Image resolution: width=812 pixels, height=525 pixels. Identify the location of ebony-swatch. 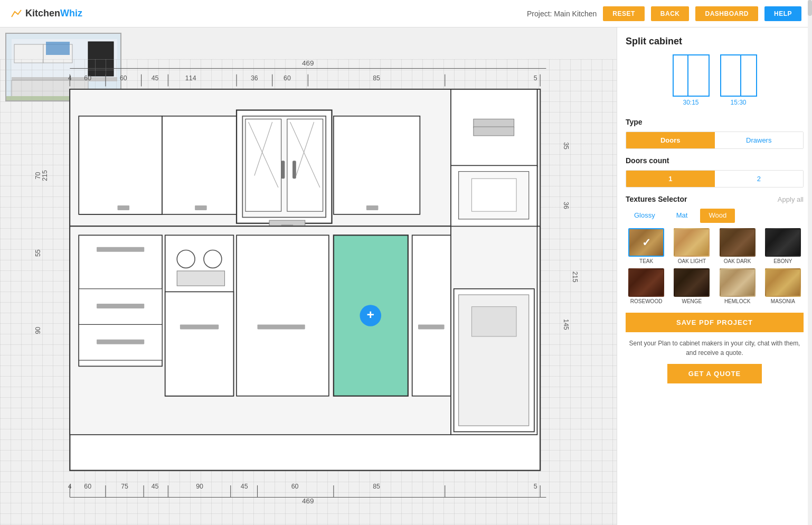
(783, 242).